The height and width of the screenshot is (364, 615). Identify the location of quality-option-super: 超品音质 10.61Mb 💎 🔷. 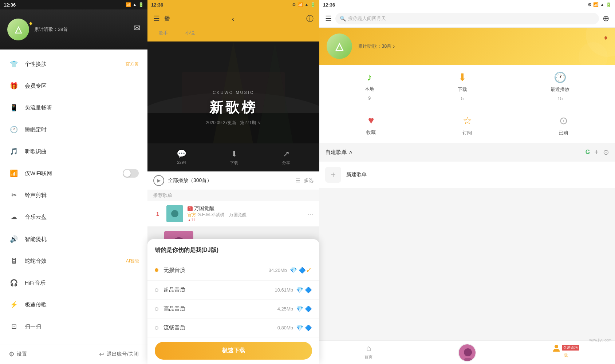
(233, 290).